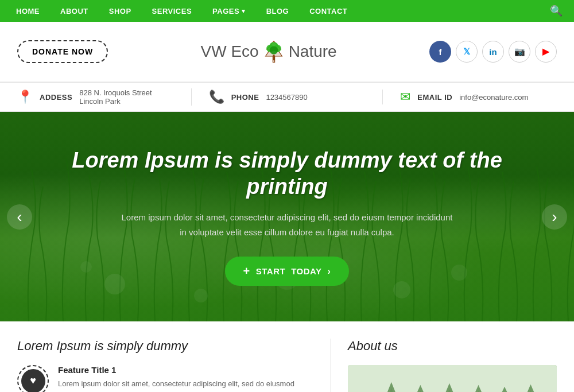 This screenshot has height=392, width=574. I want to click on plus-icon: +, so click(247, 271).